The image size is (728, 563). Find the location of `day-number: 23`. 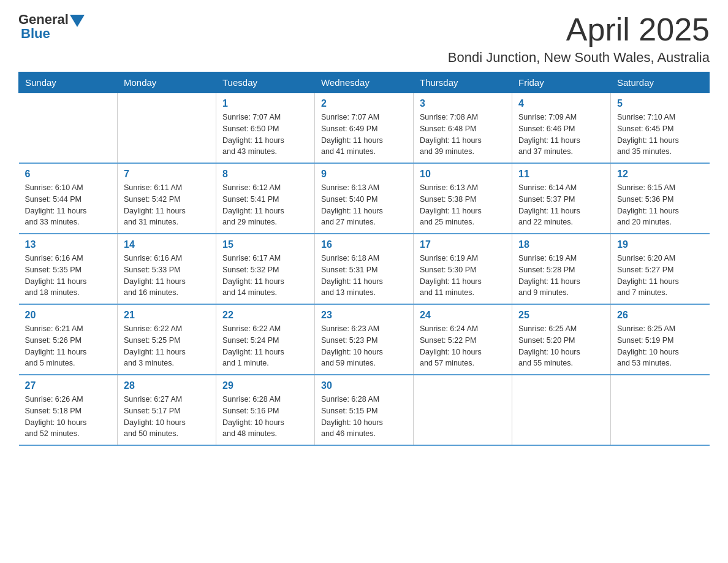

day-number: 23 is located at coordinates (364, 315).